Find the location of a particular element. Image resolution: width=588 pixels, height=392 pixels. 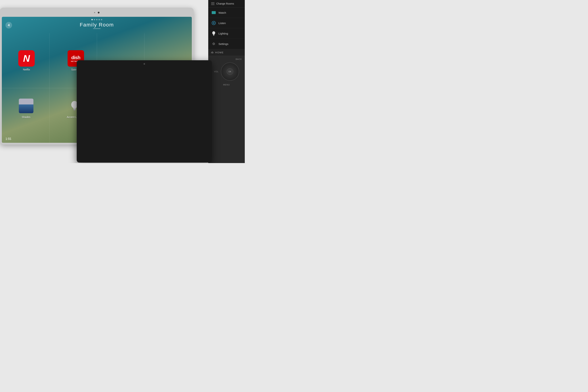

title-underline is located at coordinates (97, 28).